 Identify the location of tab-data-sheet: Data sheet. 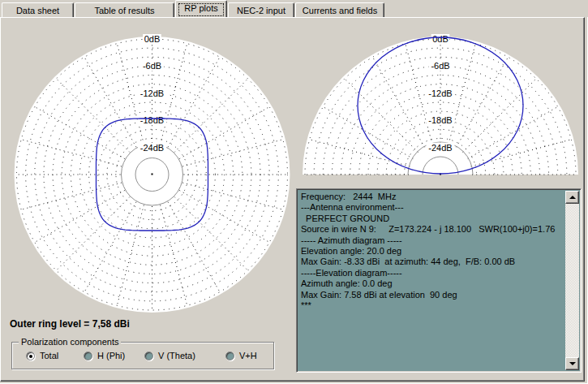
(37, 10).